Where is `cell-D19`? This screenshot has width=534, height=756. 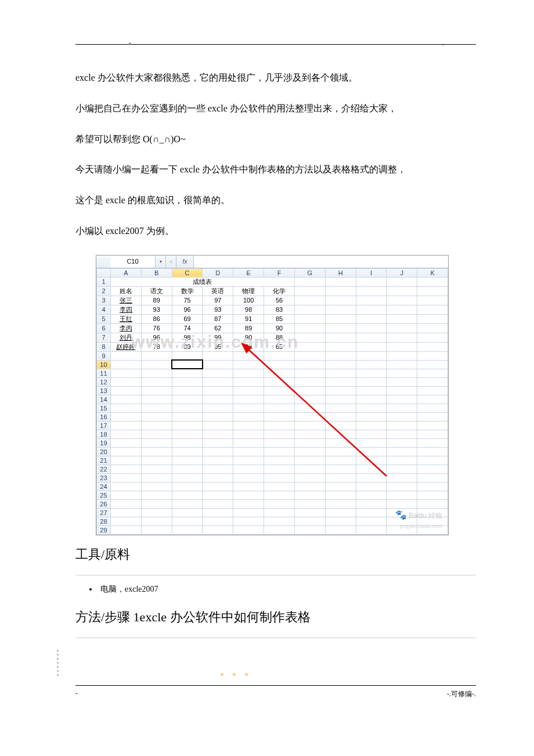
cell-D19 is located at coordinates (218, 442).